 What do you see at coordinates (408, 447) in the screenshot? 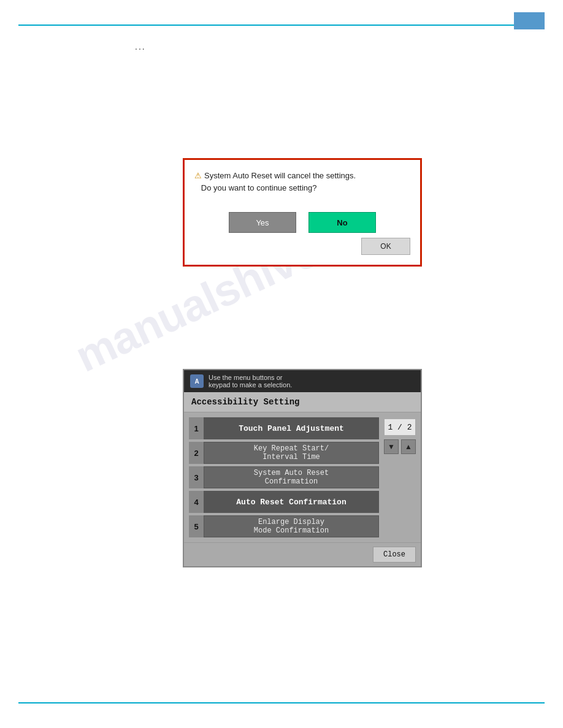
I see `nav-up-button: ▲` at bounding box center [408, 447].